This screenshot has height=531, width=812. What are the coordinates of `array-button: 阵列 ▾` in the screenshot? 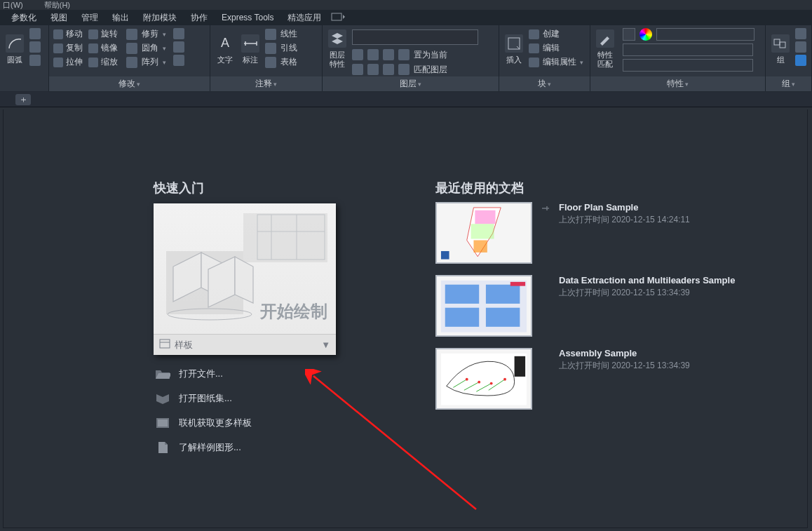 It's located at (146, 62).